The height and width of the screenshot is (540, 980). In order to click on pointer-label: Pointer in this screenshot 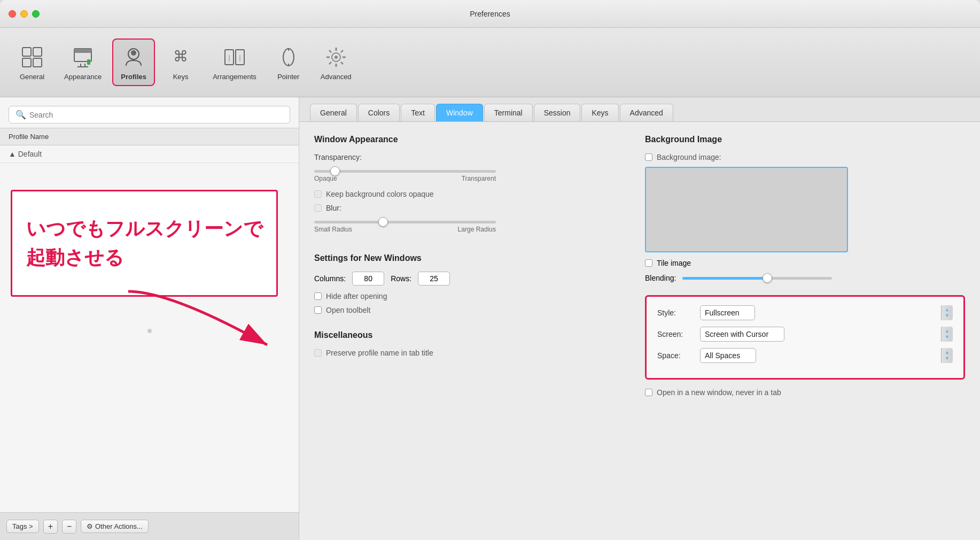, I will do `click(289, 77)`.